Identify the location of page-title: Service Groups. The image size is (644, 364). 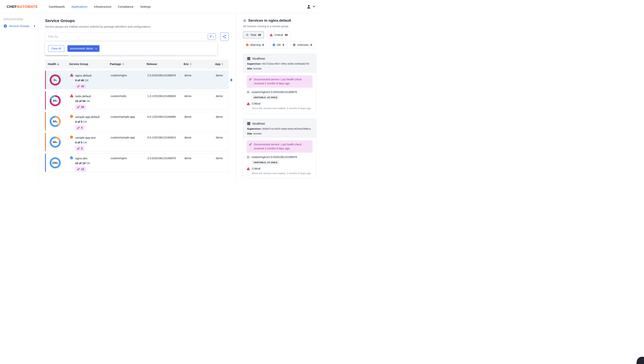
(137, 21).